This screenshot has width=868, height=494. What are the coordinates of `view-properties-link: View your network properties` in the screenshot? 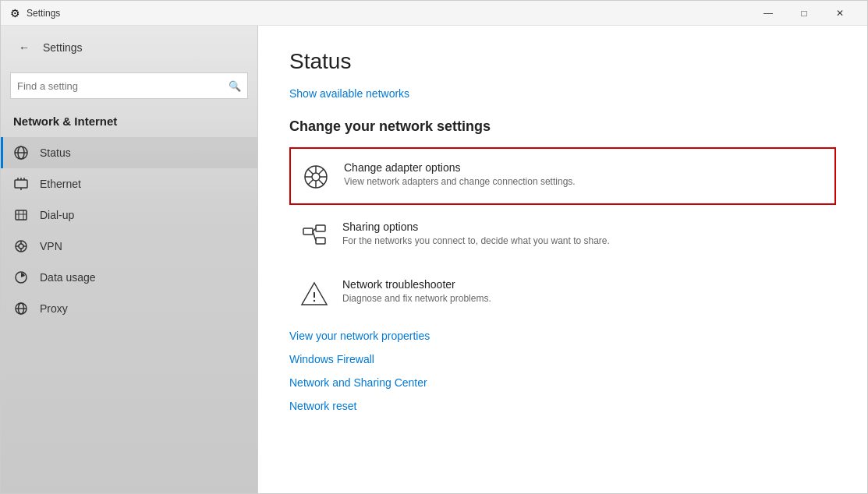 It's located at (563, 336).